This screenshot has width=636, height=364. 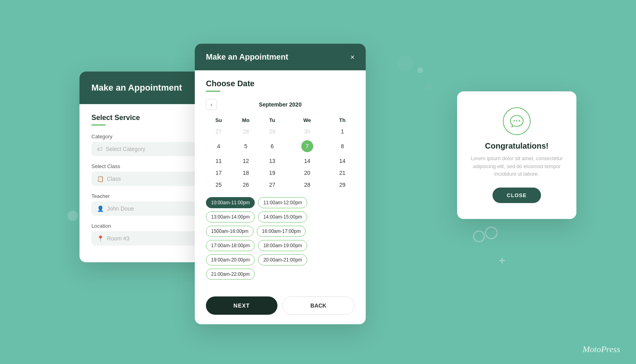 What do you see at coordinates (280, 153) in the screenshot?
I see `calendar-grid: Su Mo Tu We Th 27 28 29 30 1 4 5` at bounding box center [280, 153].